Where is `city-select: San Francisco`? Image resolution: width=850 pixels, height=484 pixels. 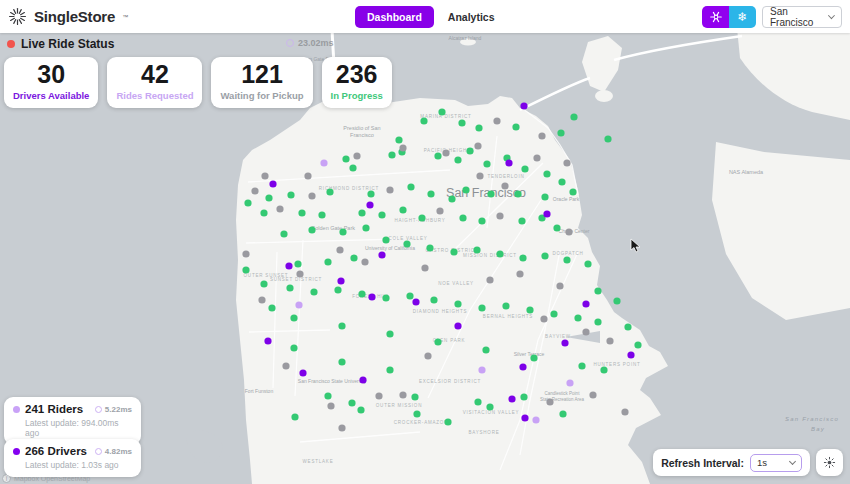
city-select: San Francisco is located at coordinates (802, 17).